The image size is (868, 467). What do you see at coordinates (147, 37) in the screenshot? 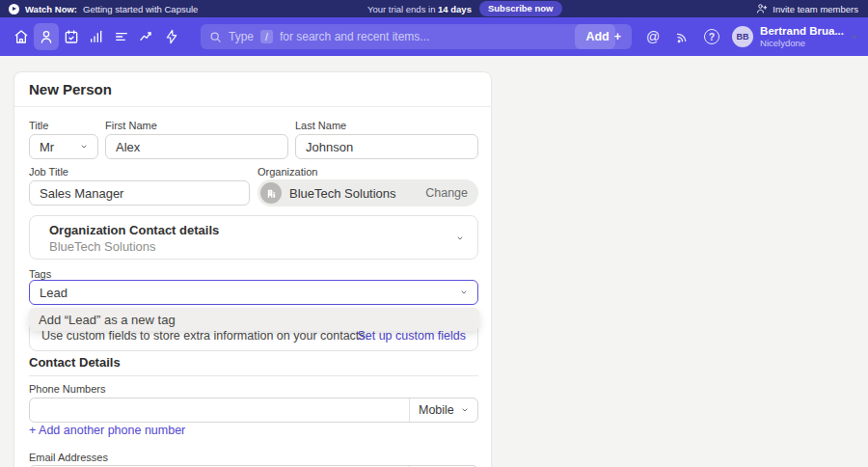
I see `trend-icon` at bounding box center [147, 37].